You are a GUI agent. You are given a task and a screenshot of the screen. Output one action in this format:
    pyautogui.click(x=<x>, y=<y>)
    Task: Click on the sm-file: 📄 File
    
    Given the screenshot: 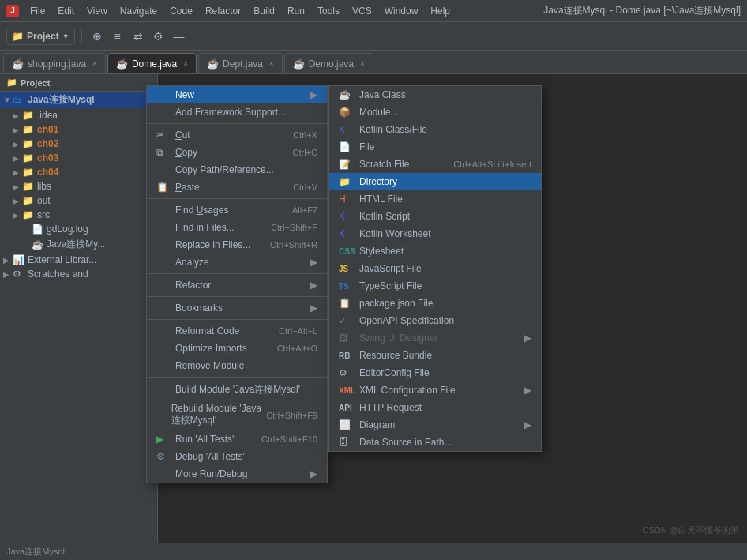 What is the action you would take?
    pyautogui.click(x=435, y=147)
    